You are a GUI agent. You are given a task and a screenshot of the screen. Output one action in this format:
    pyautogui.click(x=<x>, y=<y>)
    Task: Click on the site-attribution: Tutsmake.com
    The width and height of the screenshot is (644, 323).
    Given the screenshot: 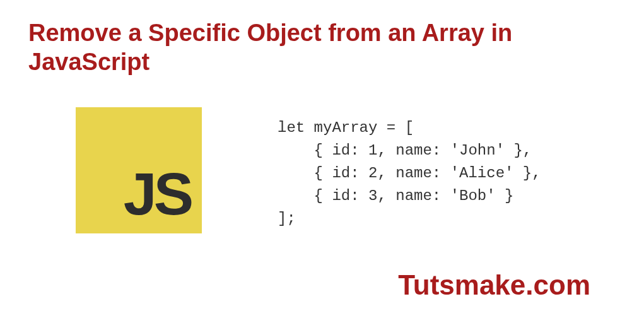 What is the action you would take?
    pyautogui.click(x=495, y=285)
    